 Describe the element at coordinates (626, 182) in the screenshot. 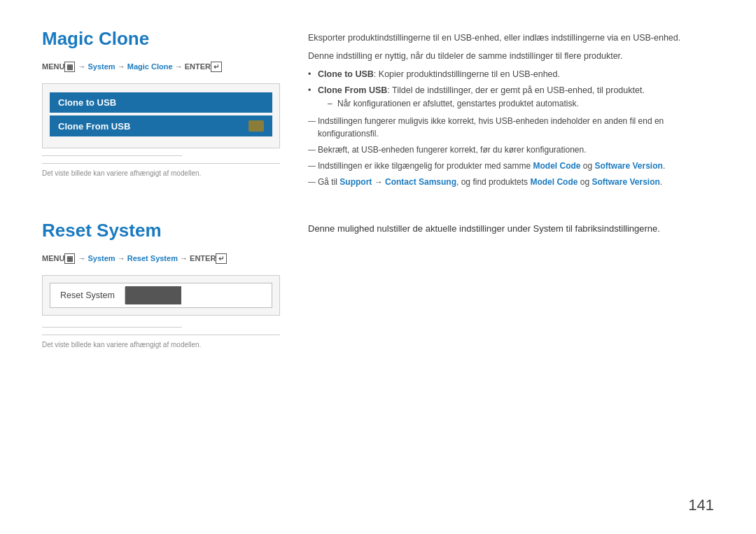

I see `software-version-2: Software Version` at that location.